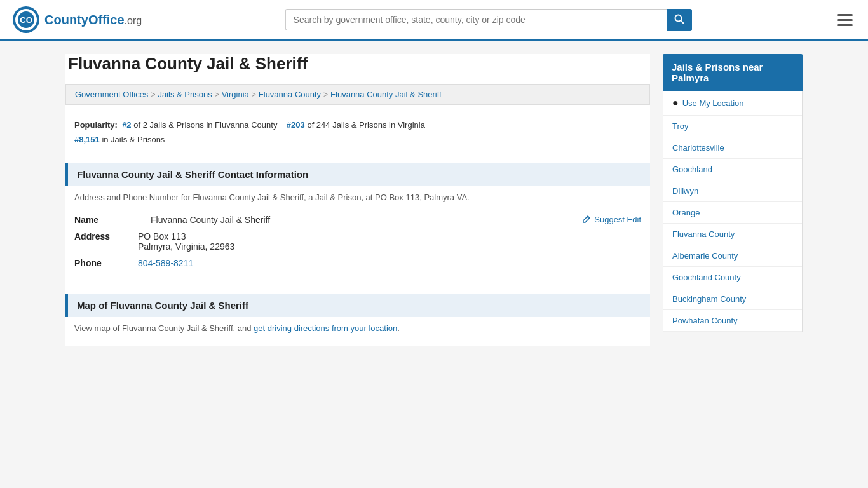 The image size is (868, 488). Describe the element at coordinates (733, 278) in the screenshot. I see `sidebar-item-goochland-county: Goochland County` at that location.